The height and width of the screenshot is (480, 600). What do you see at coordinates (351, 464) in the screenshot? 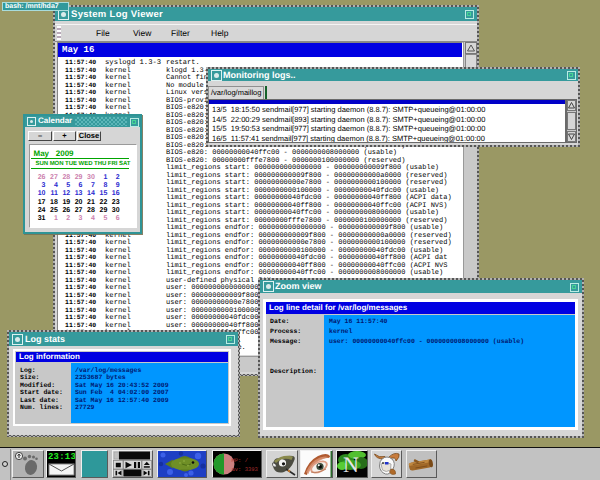
I see `svg-text: N` at bounding box center [351, 464].